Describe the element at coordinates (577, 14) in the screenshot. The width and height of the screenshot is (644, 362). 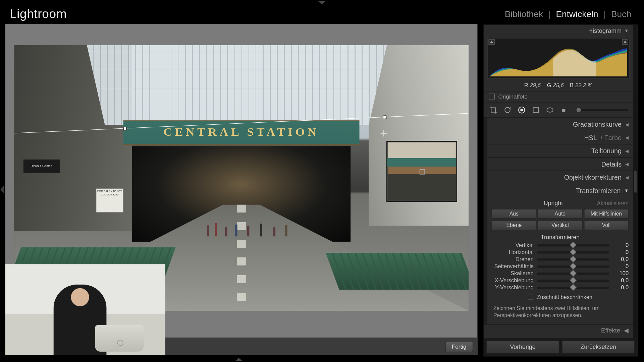
I see `module-develop: Entwickeln` at that location.